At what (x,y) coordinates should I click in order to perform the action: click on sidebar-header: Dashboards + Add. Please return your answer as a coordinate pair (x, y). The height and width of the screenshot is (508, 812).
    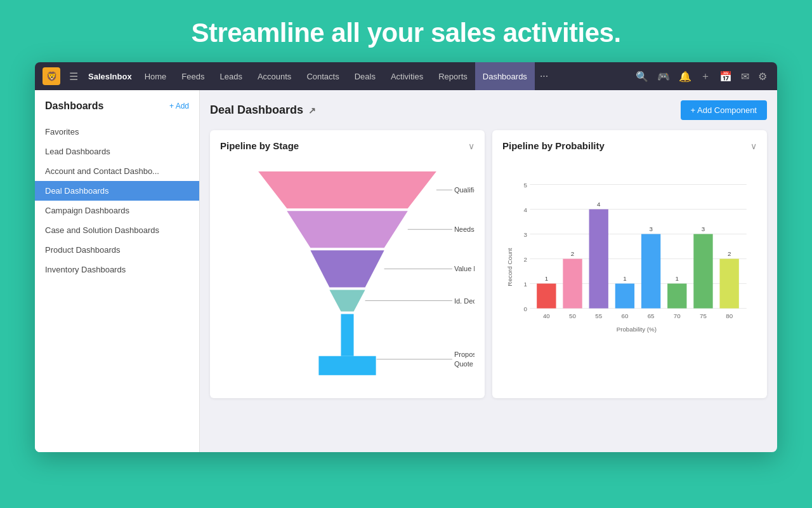
    Looking at the image, I should click on (117, 111).